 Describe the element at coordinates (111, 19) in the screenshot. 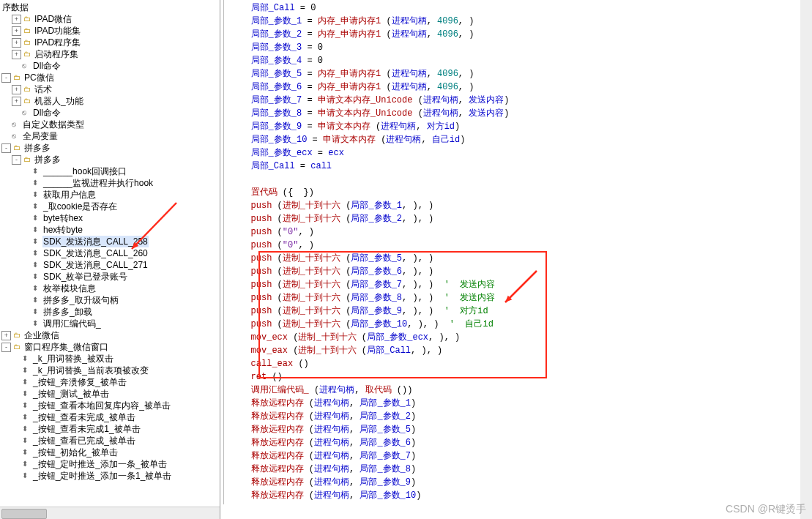

I see `tree-item-0: +🗀IPAD微信` at that location.